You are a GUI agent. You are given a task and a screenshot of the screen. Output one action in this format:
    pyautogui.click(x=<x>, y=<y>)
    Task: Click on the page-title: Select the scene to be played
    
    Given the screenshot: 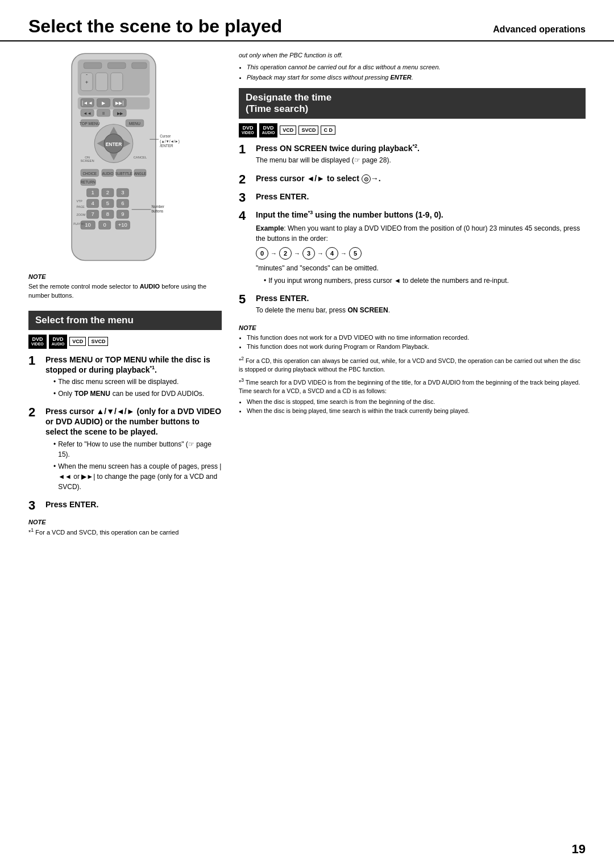 What is the action you would take?
    pyautogui.click(x=155, y=26)
    